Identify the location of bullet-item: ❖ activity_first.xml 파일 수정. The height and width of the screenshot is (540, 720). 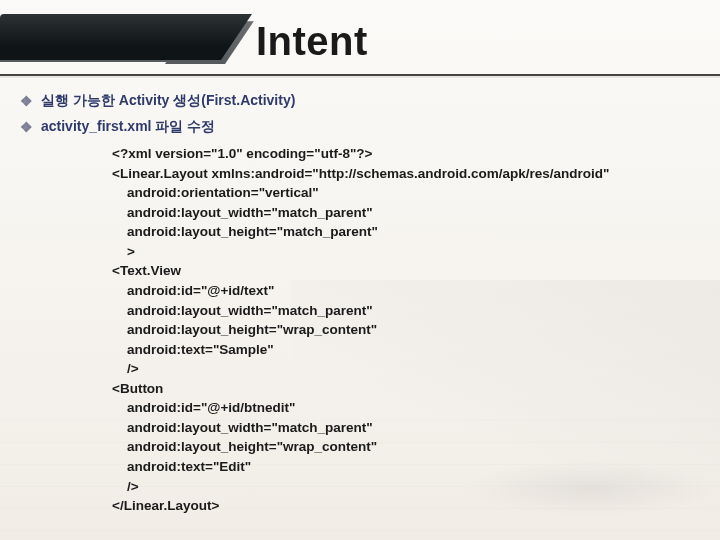
(360, 127).